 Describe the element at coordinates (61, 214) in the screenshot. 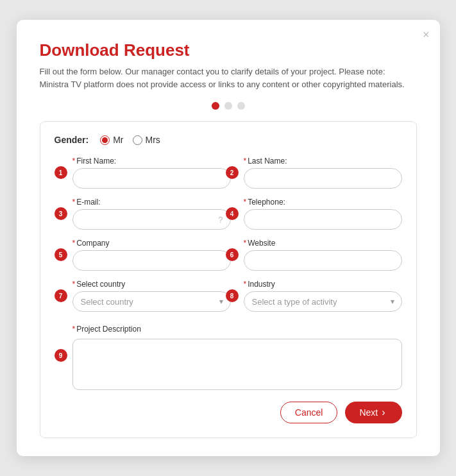

I see `field-number-3: 3` at that location.